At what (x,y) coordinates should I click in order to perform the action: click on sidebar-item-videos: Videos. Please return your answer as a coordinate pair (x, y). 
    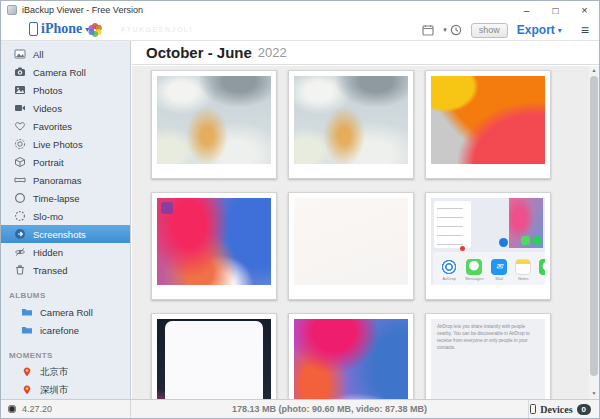
    Looking at the image, I should click on (66, 108).